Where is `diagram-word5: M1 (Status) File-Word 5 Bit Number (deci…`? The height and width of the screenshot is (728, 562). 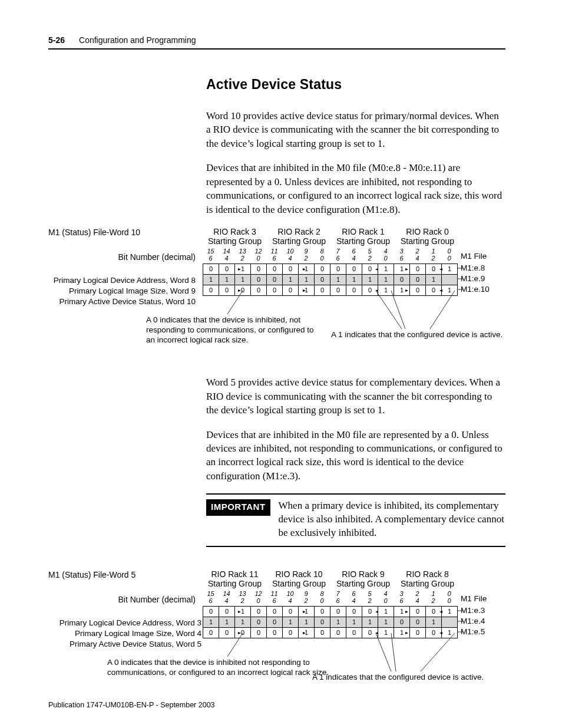 diagram-word5: M1 (Status) File-Word 5 Bit Number (deci… is located at coordinates (281, 628).